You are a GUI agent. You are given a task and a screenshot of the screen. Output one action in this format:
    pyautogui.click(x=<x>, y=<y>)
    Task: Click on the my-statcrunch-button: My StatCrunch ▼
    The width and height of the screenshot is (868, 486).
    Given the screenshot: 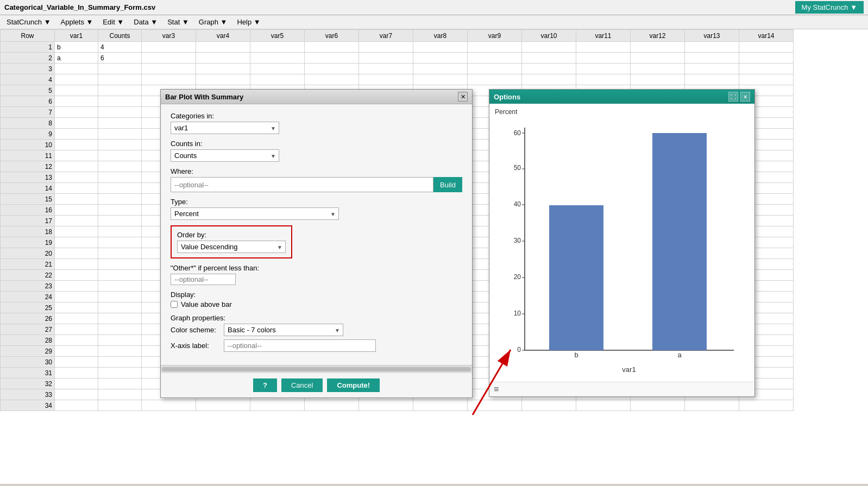 What is the action you would take?
    pyautogui.click(x=829, y=8)
    